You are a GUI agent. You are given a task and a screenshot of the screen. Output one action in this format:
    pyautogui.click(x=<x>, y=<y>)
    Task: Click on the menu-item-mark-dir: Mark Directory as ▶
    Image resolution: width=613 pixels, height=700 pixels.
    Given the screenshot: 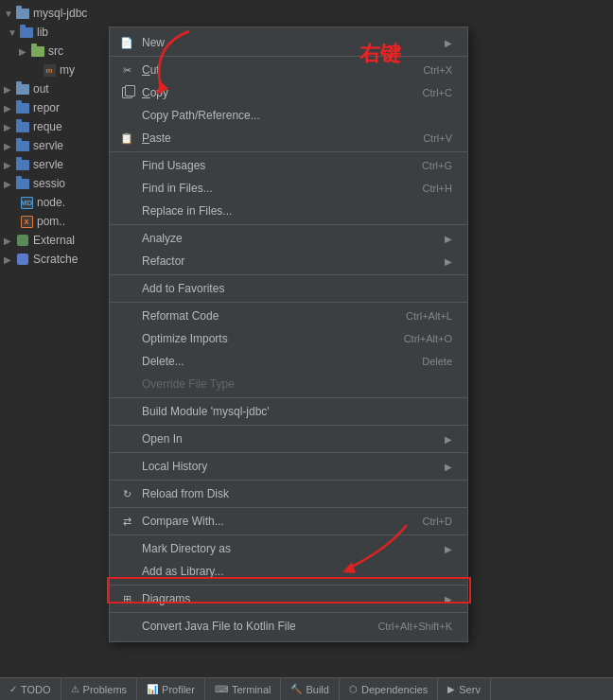 What is the action you would take?
    pyautogui.click(x=289, y=549)
    